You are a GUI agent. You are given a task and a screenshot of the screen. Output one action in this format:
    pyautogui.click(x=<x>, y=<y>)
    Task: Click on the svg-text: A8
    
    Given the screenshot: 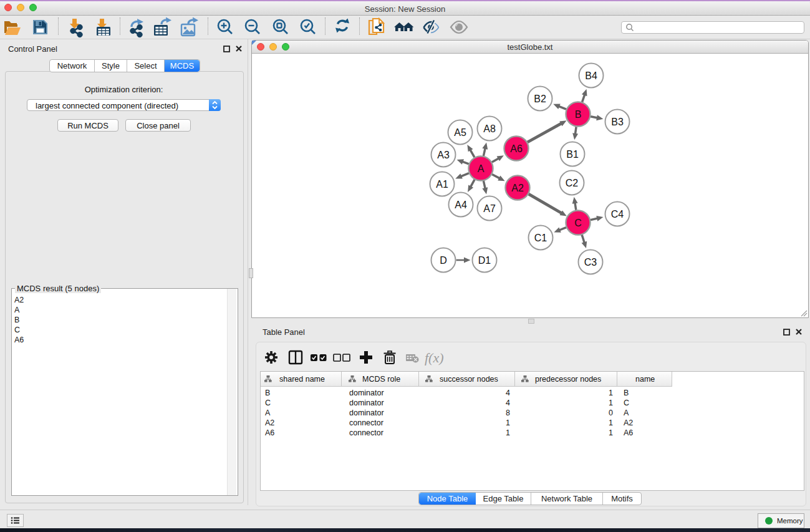 What is the action you would take?
    pyautogui.click(x=489, y=128)
    